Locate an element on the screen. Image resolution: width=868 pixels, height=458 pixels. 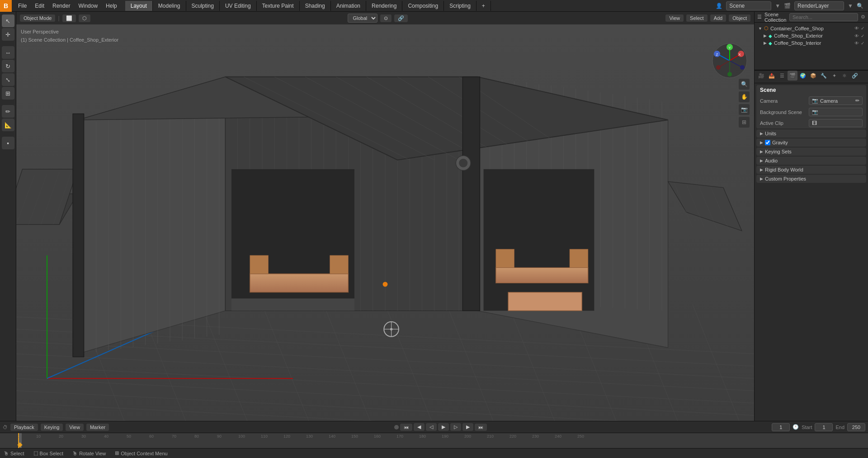
tab-uv-editing: UV Editing is located at coordinates (238, 6).